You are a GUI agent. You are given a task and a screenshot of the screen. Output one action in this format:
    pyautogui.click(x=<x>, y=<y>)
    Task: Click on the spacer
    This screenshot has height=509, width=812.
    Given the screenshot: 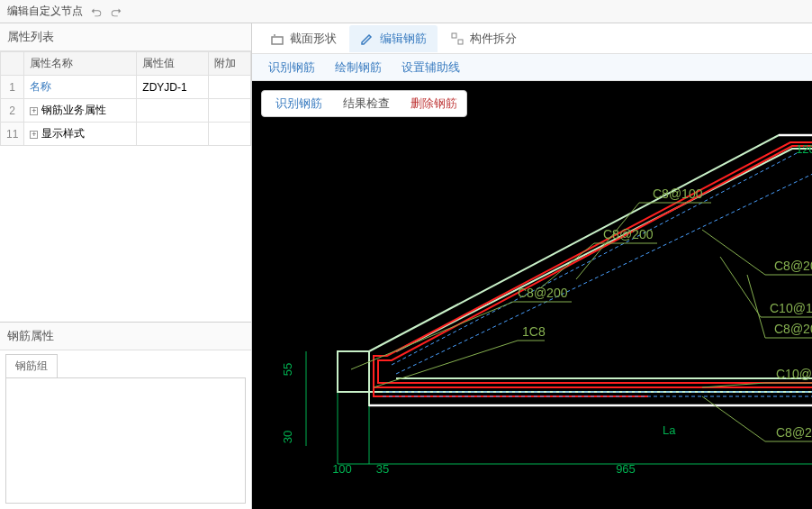 What is the action you would take?
    pyautogui.click(x=126, y=234)
    